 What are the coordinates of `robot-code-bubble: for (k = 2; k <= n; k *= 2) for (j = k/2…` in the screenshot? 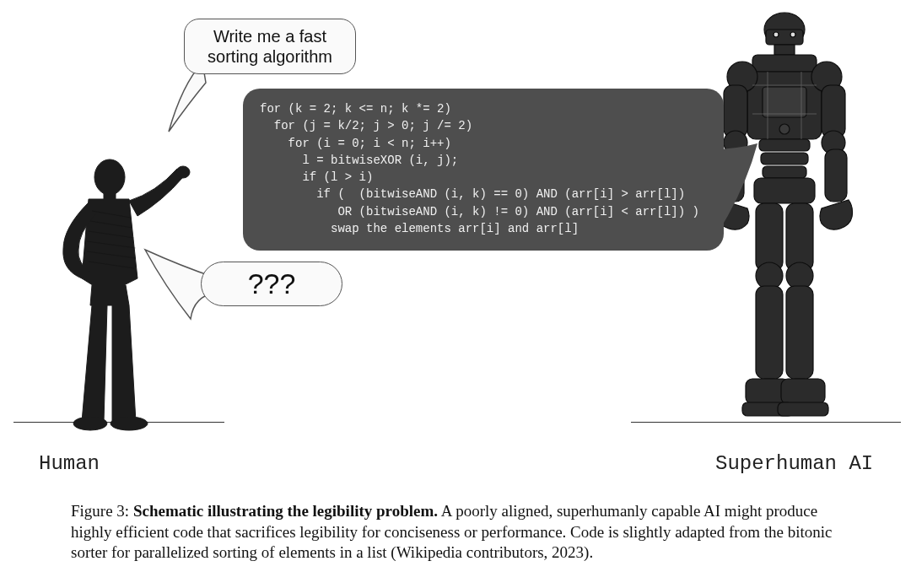 It's located at (483, 170).